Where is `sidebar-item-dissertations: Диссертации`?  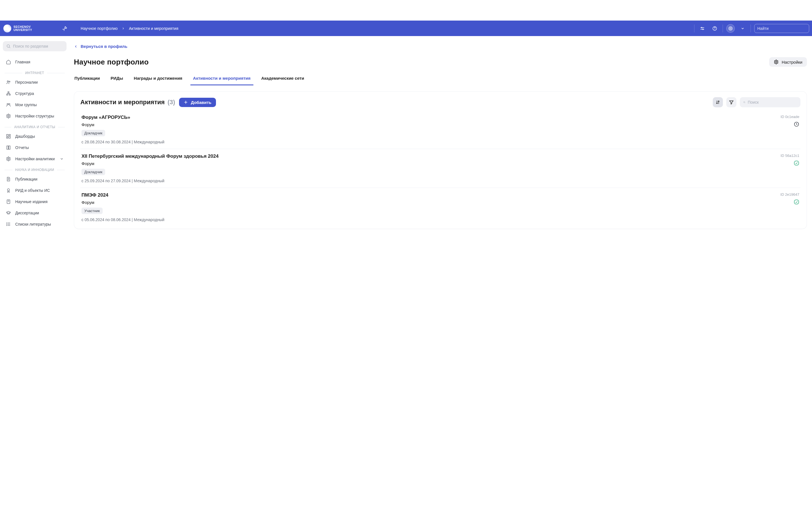
sidebar-item-dissertations: Диссертации is located at coordinates (35, 213).